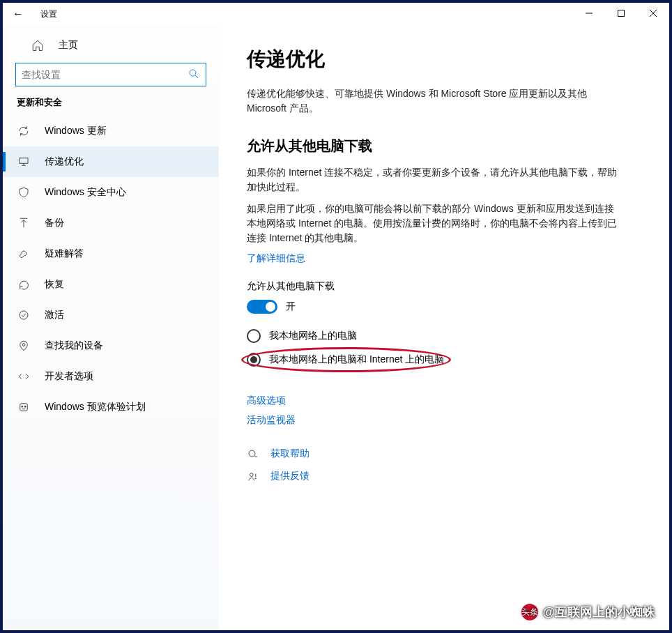  What do you see at coordinates (254, 456) in the screenshot?
I see `help-icon` at bounding box center [254, 456].